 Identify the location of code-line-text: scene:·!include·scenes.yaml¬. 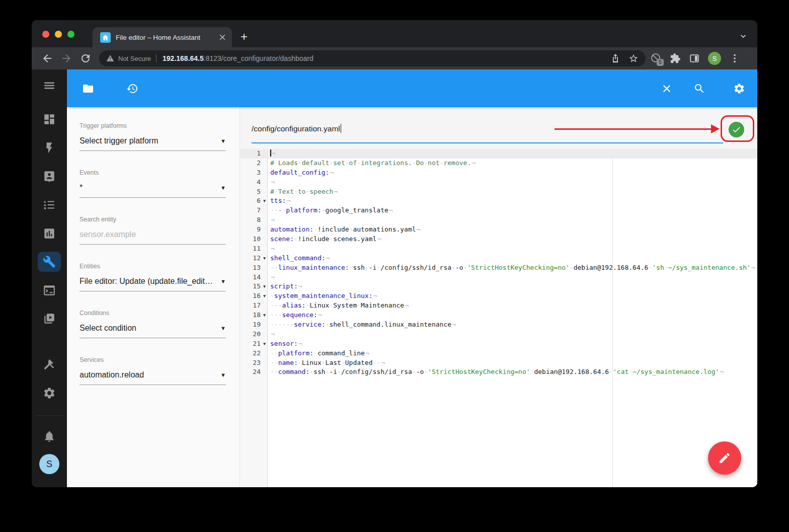
(513, 240).